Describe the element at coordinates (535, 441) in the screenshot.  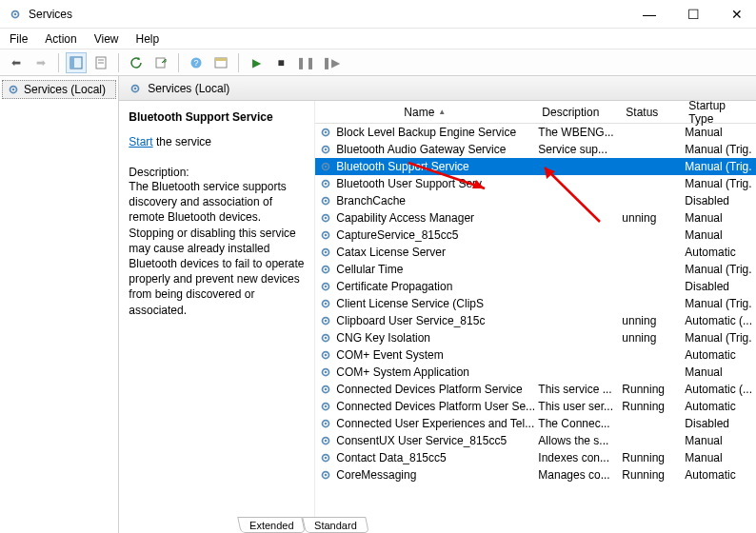
I see `service-row: ConsentUX User Service_815cc5Allows the …` at that location.